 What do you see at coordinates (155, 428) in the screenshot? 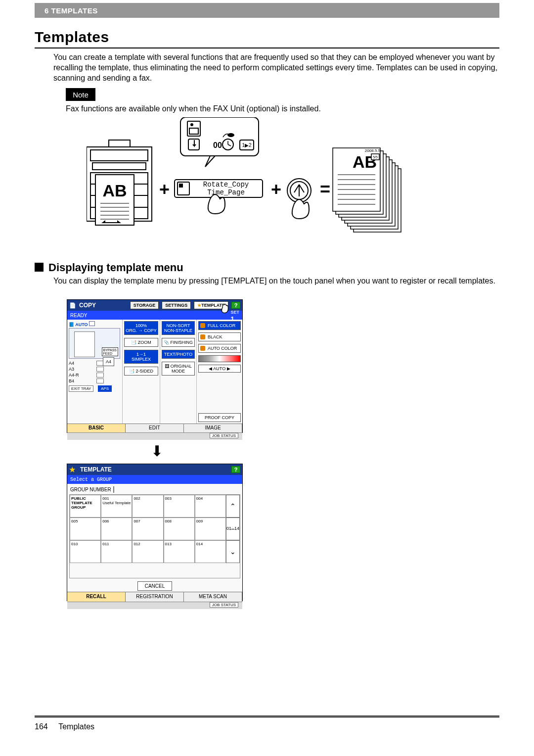
I see `bottom-tabs: BASIC EDIT IMAGE` at bounding box center [155, 428].